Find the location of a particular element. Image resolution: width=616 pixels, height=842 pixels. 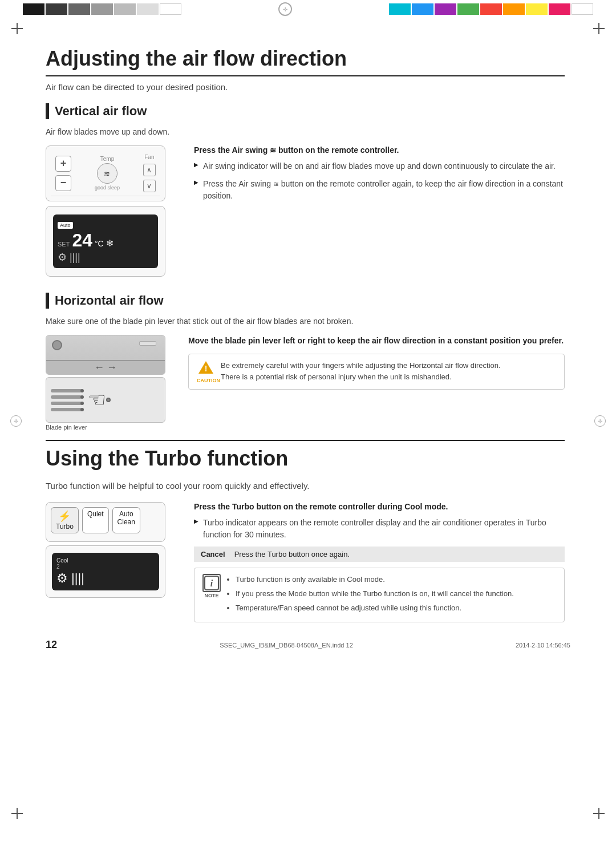

ac-image-col: ← → is located at coordinates (111, 383).